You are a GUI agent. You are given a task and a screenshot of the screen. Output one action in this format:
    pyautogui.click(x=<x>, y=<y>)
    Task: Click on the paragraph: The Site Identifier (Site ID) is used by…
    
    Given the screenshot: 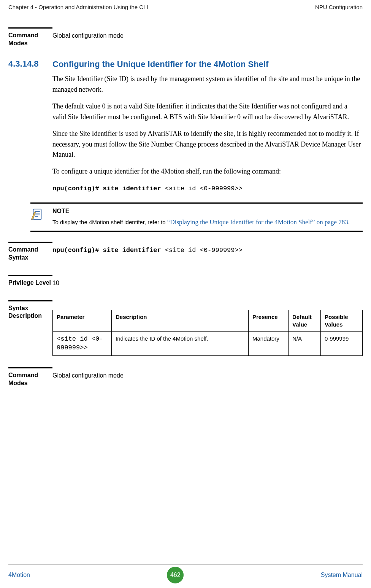 What is the action you would take?
    pyautogui.click(x=208, y=84)
    